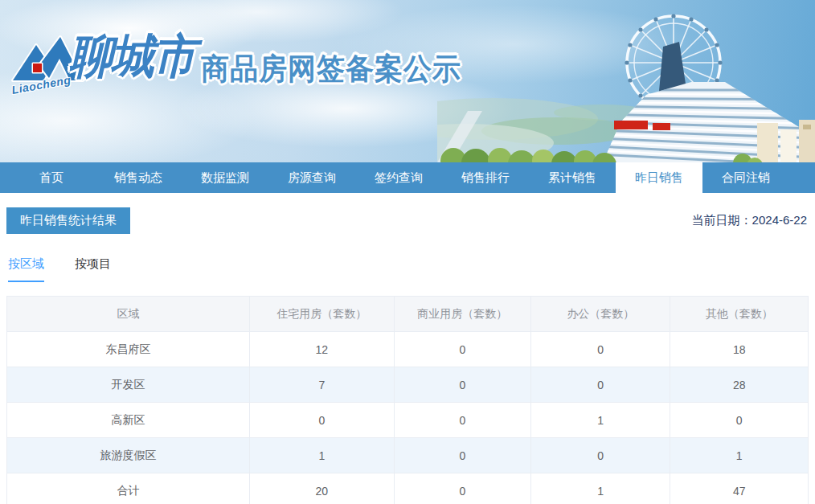  What do you see at coordinates (601, 314) in the screenshot?
I see `column-header: 办公（套数）` at bounding box center [601, 314].